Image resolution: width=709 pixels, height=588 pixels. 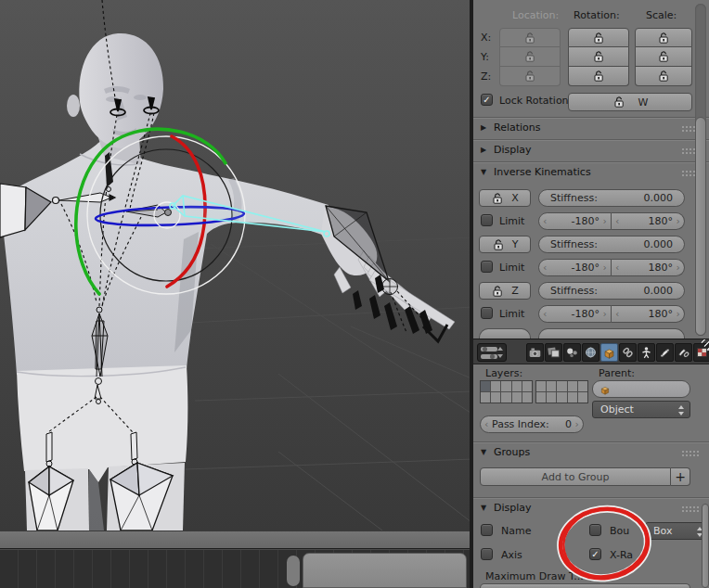 What do you see at coordinates (664, 76) in the screenshot?
I see `scale-z-lock-button` at bounding box center [664, 76].